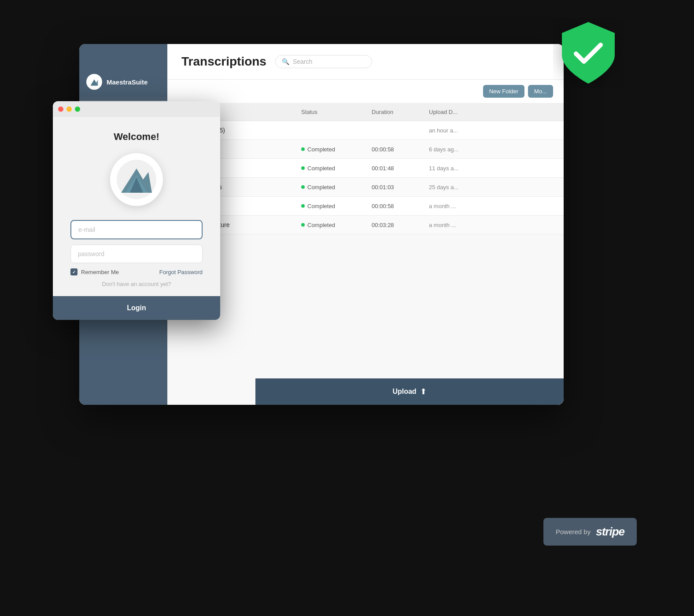 The height and width of the screenshot is (616, 694). I want to click on main-header: Transcriptions 🔍 Search, so click(365, 62).